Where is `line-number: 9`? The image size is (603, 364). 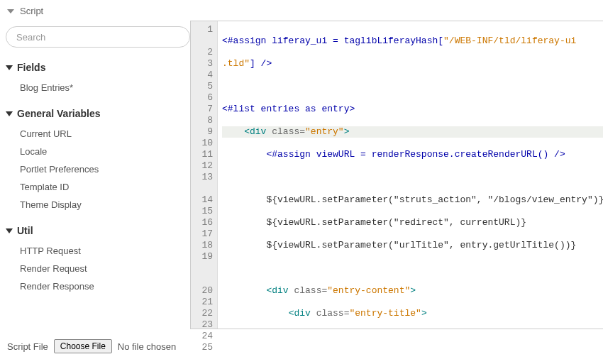 line-number: 9 is located at coordinates (206, 132).